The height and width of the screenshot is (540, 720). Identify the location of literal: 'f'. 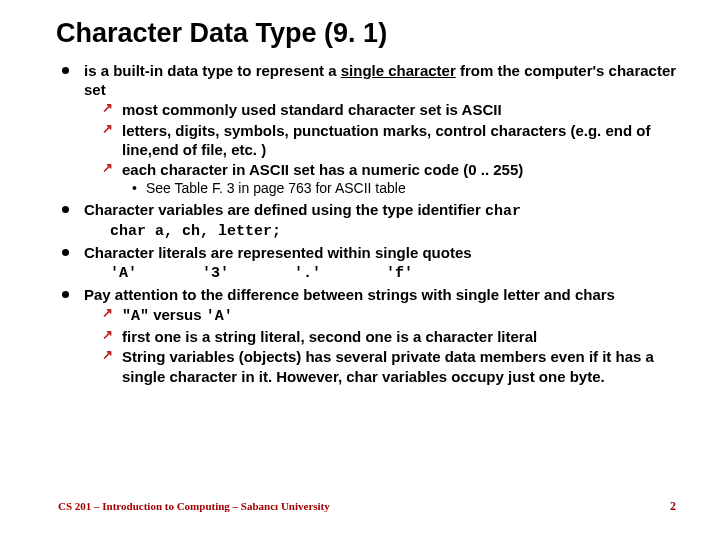
(400, 274).